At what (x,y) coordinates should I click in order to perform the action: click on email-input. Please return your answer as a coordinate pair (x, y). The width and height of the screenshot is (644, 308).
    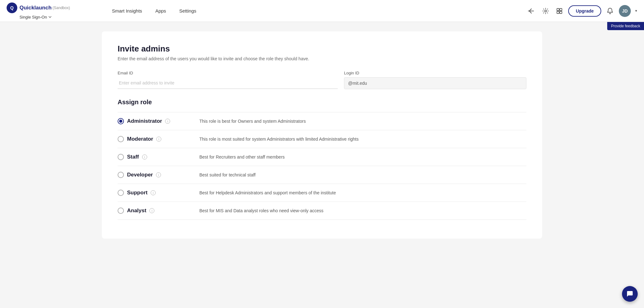
    Looking at the image, I should click on (228, 83).